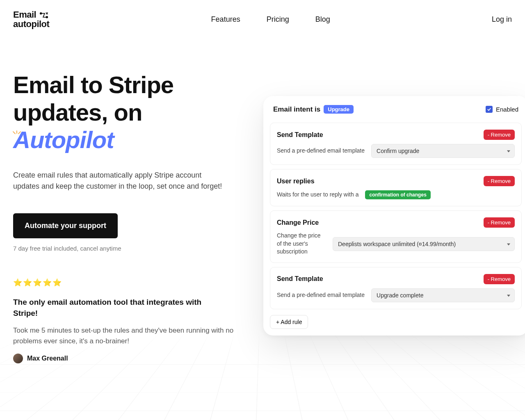 The height and width of the screenshot is (420, 525). I want to click on price-select: Deeplists workspace unlimited (¤14.99/mo…, so click(424, 244).